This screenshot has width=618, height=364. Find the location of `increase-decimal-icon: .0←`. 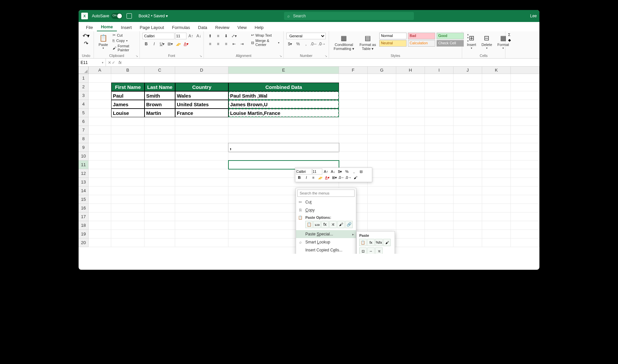

increase-decimal-icon: .0← is located at coordinates (314, 44).